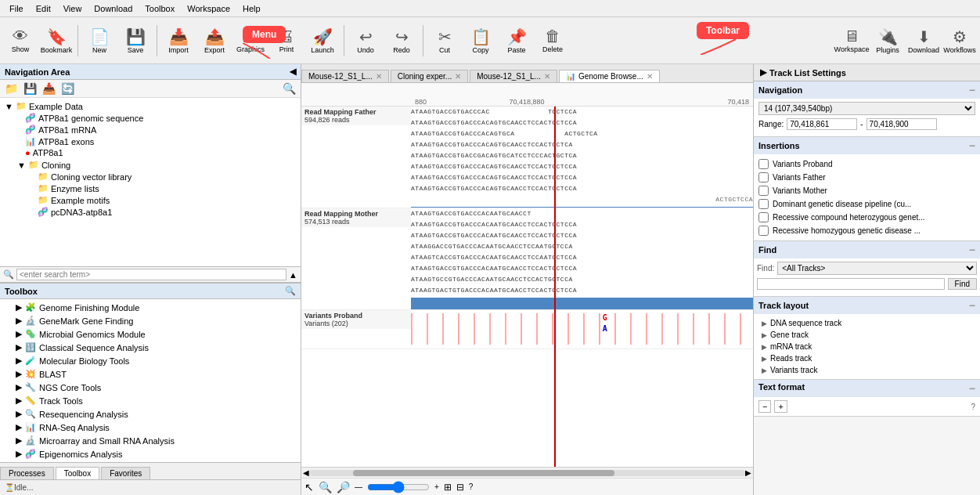 The width and height of the screenshot is (980, 495). What do you see at coordinates (290, 89) in the screenshot?
I see `nav-filter-icon: 🔍` at bounding box center [290, 89].